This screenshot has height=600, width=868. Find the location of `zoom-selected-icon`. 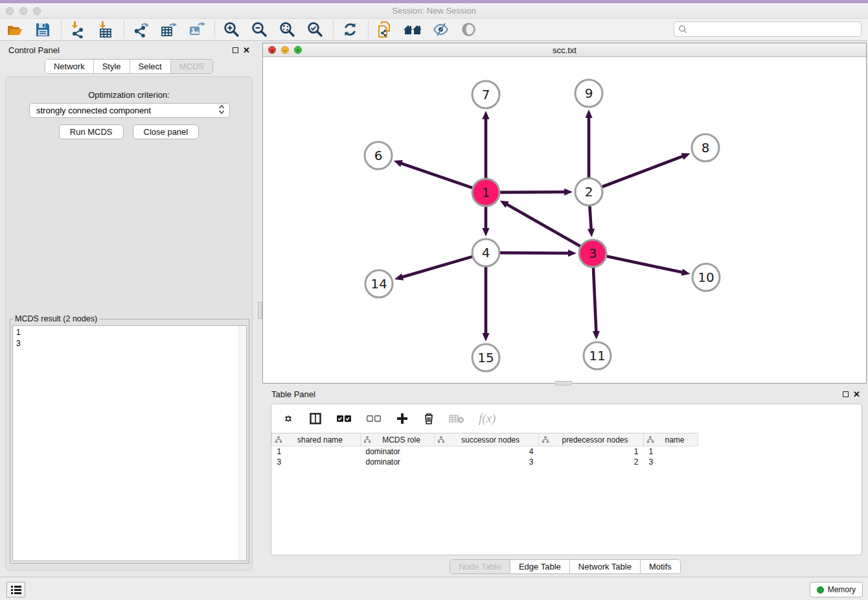

zoom-selected-icon is located at coordinates (315, 30).